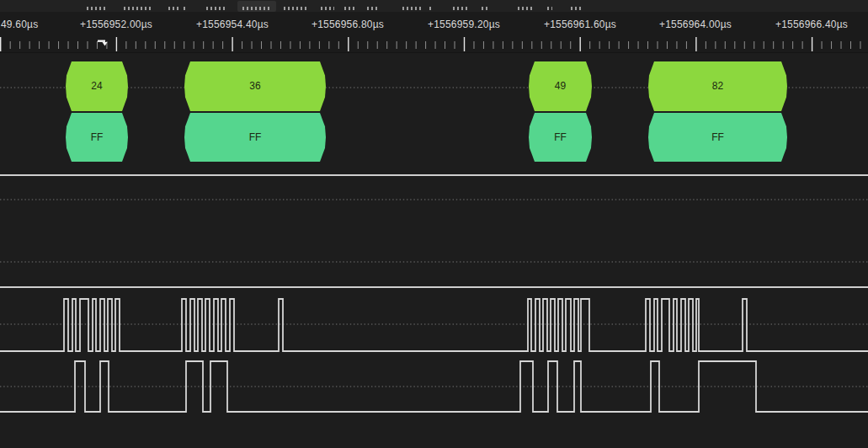  Describe the element at coordinates (431, 44) in the screenshot. I see `tick-marks` at that location.